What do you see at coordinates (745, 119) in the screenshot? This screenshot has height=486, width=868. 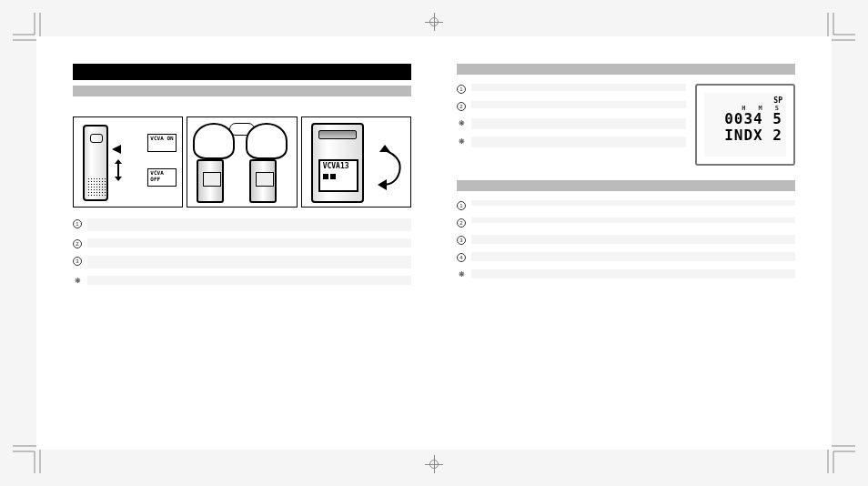 I see `lcd-time-value: 0034 5` at bounding box center [745, 119].